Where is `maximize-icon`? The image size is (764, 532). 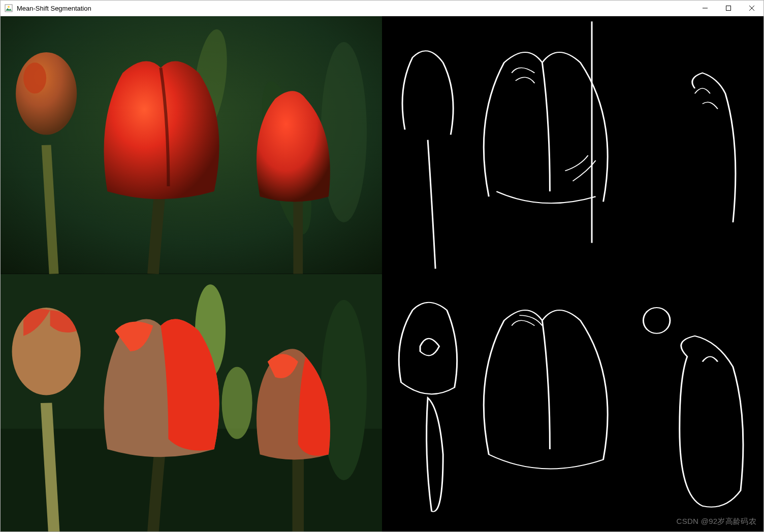 maximize-icon is located at coordinates (728, 8).